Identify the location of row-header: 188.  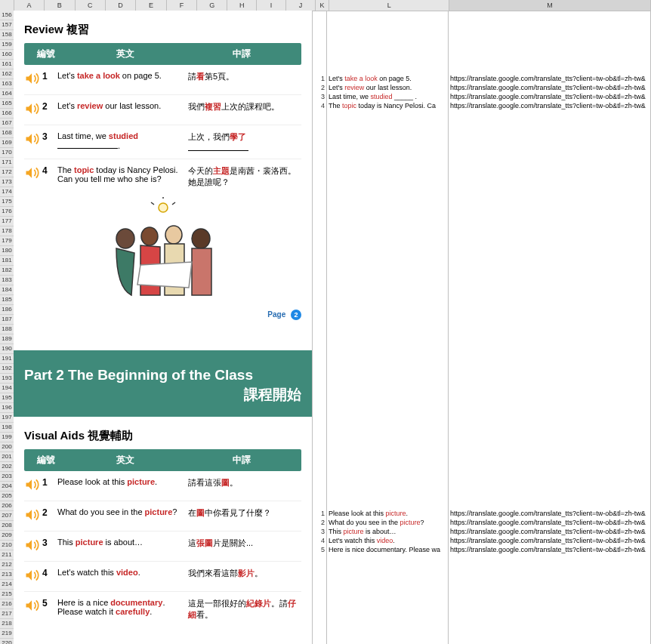
(7, 329).